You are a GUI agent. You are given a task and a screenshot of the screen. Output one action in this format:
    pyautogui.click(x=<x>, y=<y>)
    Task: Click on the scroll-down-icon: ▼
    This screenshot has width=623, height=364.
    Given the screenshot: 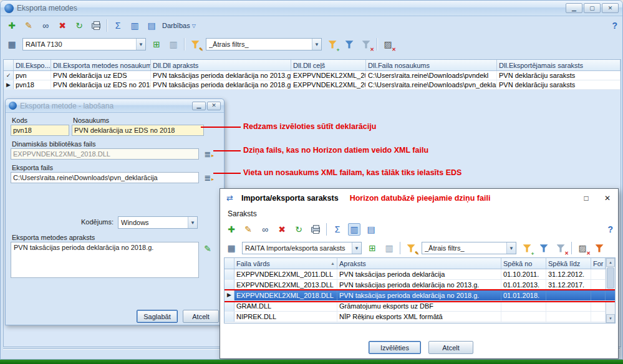 What is the action you would take?
    pyautogui.click(x=611, y=318)
    